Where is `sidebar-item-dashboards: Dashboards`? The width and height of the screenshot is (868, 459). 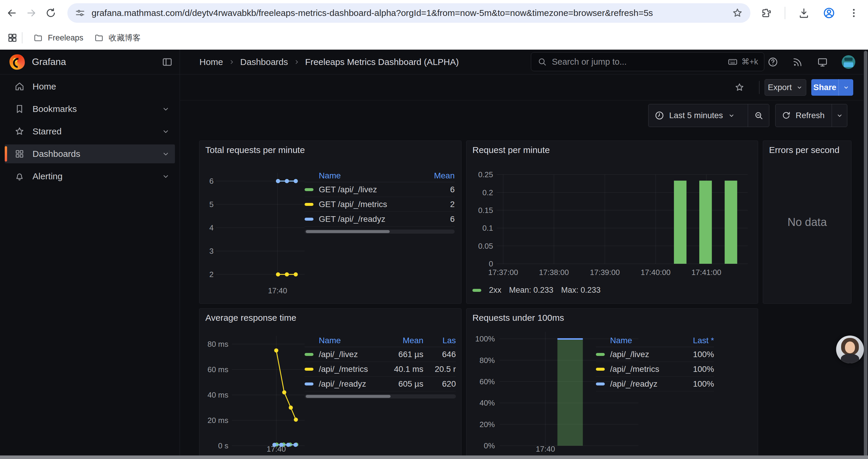 sidebar-item-dashboards: Dashboards is located at coordinates (90, 154).